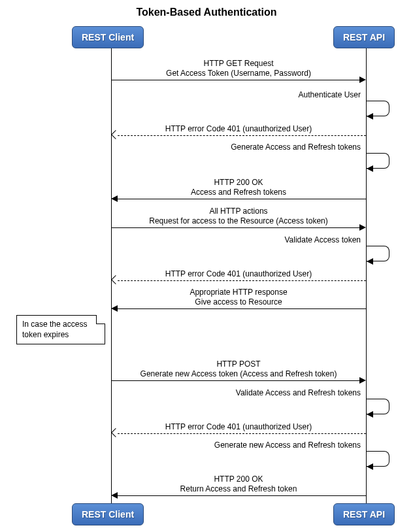 Image resolution: width=413 pixels, height=532 pixels. I want to click on arrow-m5, so click(242, 199).